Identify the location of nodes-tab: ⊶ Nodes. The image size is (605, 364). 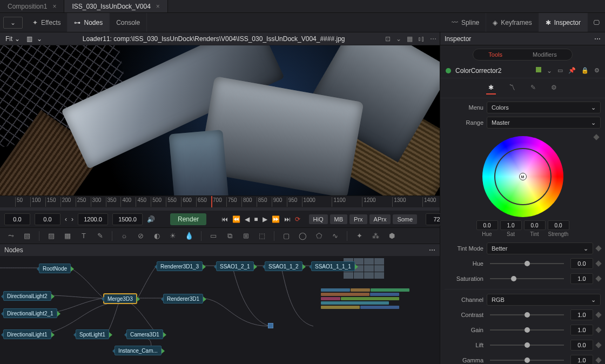
(89, 23).